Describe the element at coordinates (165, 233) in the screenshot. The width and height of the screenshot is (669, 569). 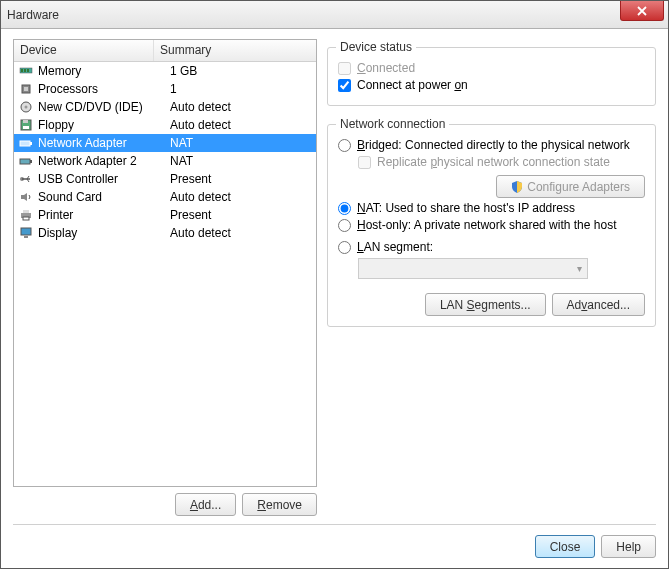
I see `device-row: DisplayAuto detect` at that location.